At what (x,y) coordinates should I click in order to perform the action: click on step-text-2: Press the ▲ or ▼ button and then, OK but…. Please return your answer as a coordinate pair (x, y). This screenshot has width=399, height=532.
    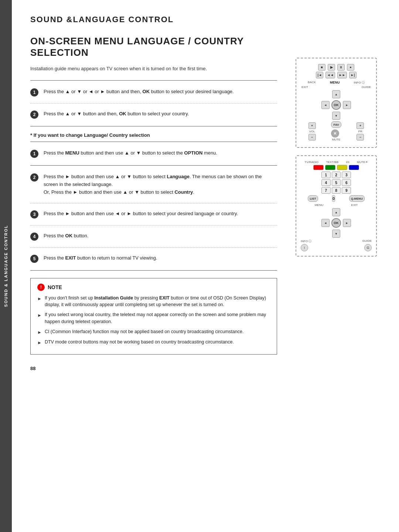
    Looking at the image, I should click on (116, 114).